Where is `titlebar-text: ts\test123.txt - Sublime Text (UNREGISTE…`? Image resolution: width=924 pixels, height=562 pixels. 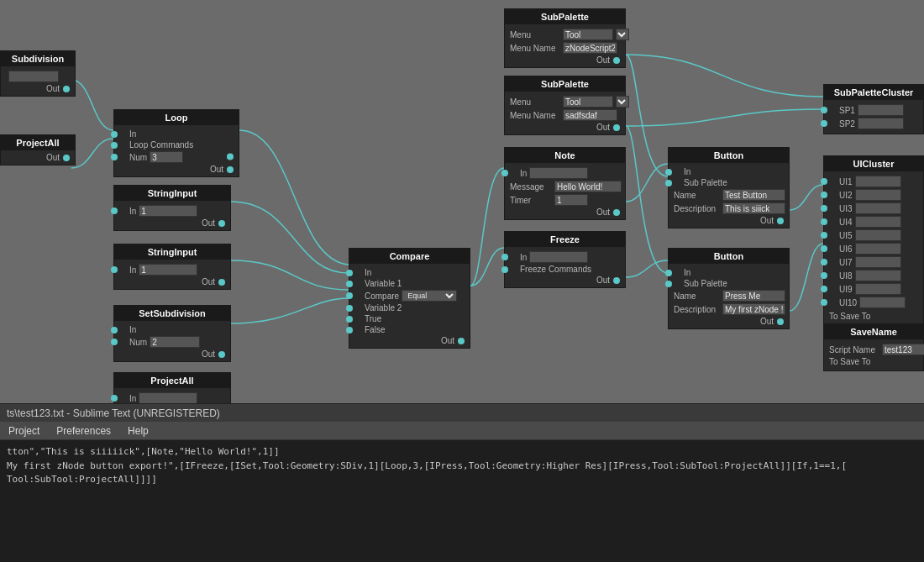 titlebar-text: ts\test123.txt - Sublime Text (UNREGISTE… is located at coordinates (113, 413).